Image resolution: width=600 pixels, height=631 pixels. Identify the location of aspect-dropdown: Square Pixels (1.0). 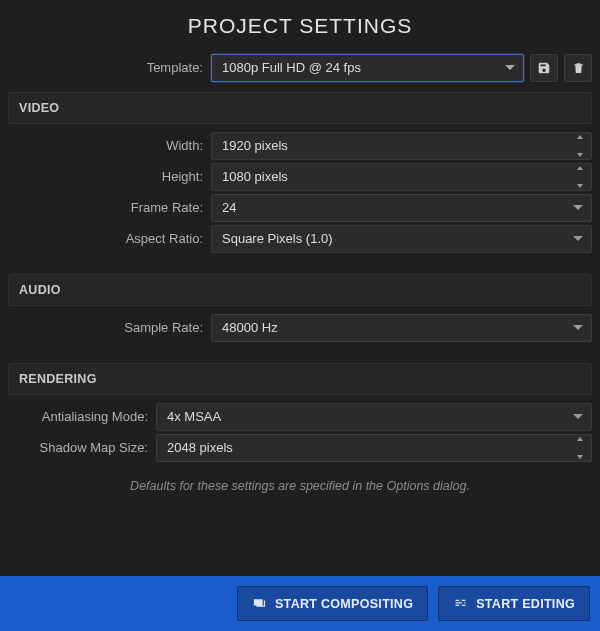
(402, 239).